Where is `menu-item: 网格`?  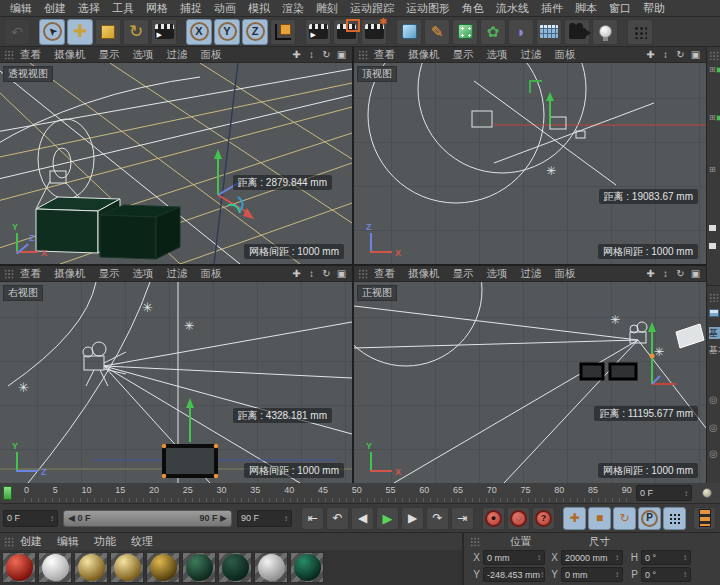 menu-item: 网格 is located at coordinates (157, 8).